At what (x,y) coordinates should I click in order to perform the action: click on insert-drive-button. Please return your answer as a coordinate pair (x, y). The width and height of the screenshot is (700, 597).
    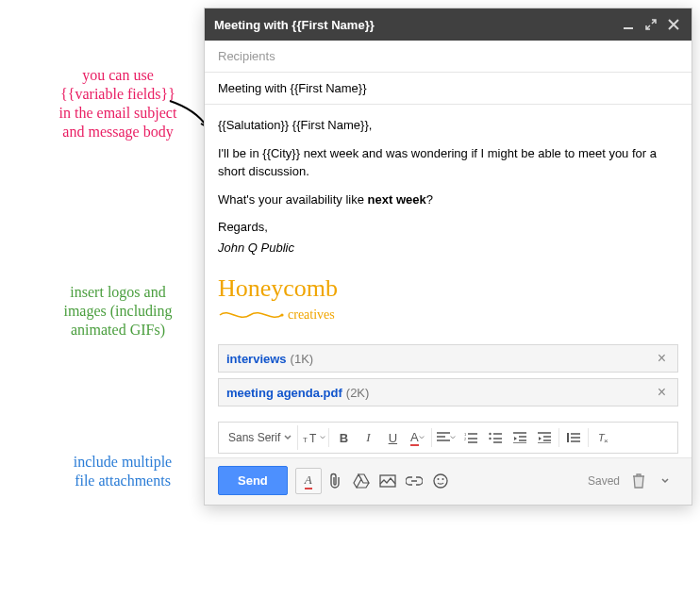
    Looking at the image, I should click on (361, 481).